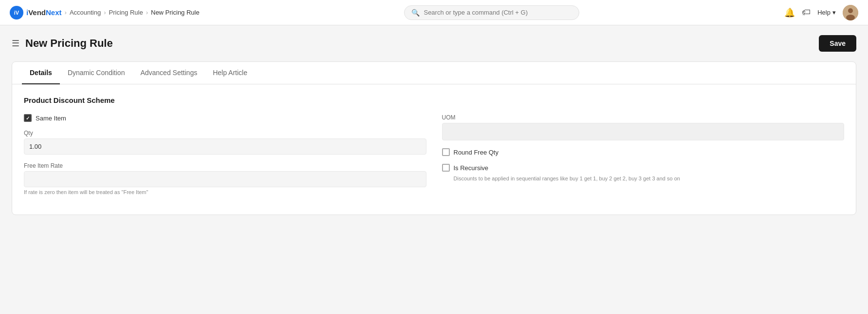 Image resolution: width=868 pixels, height=314 pixels. Describe the element at coordinates (66, 13) in the screenshot. I see `breadcrumb-sep-1: ›` at that location.